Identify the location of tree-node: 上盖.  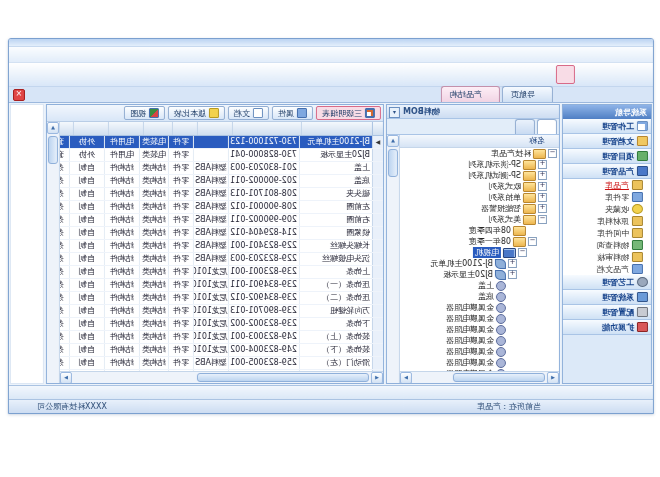
(480, 286).